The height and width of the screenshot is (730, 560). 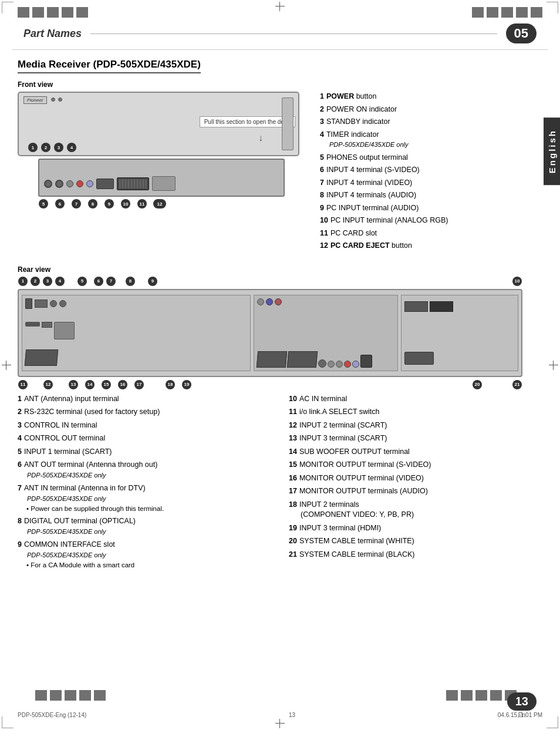 I want to click on audio-rca-l, so click(x=80, y=184).